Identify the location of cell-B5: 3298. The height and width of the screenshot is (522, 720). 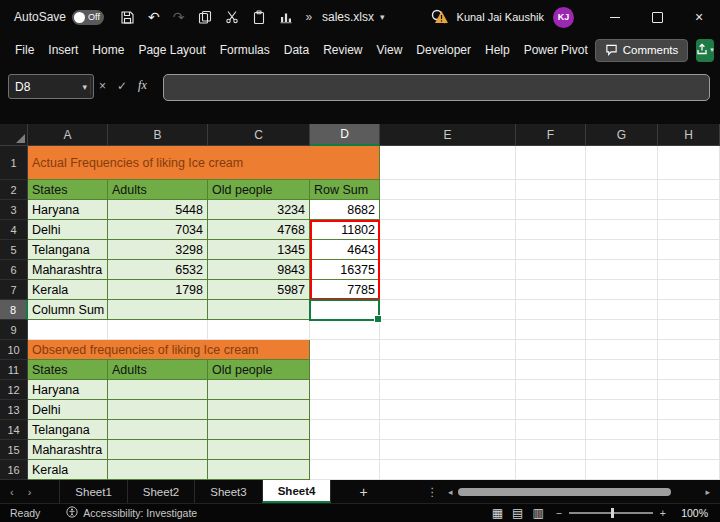
(158, 250).